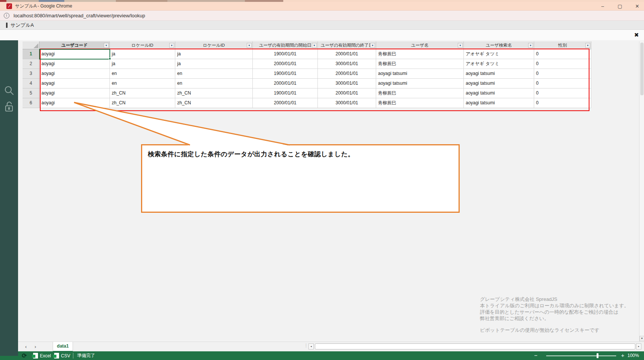 This screenshot has width=644, height=360. I want to click on refresh-icon: ⟳, so click(24, 355).